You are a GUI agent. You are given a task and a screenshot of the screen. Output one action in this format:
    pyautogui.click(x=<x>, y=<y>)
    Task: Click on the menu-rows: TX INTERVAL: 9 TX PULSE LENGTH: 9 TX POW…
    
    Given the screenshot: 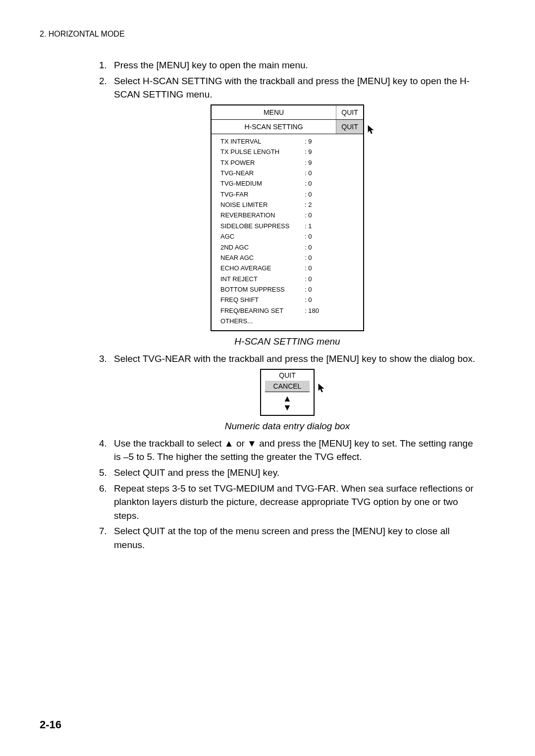 What is the action you would take?
    pyautogui.click(x=287, y=233)
    